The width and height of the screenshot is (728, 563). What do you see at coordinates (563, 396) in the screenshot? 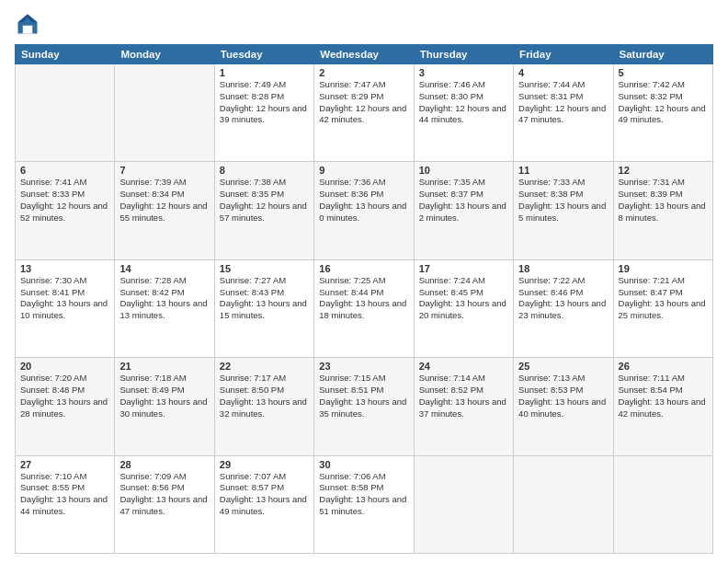
I see `day-info: Sunrise: 7:13 AM Sunset: 8:53 PM Dayligh…` at bounding box center [563, 396].